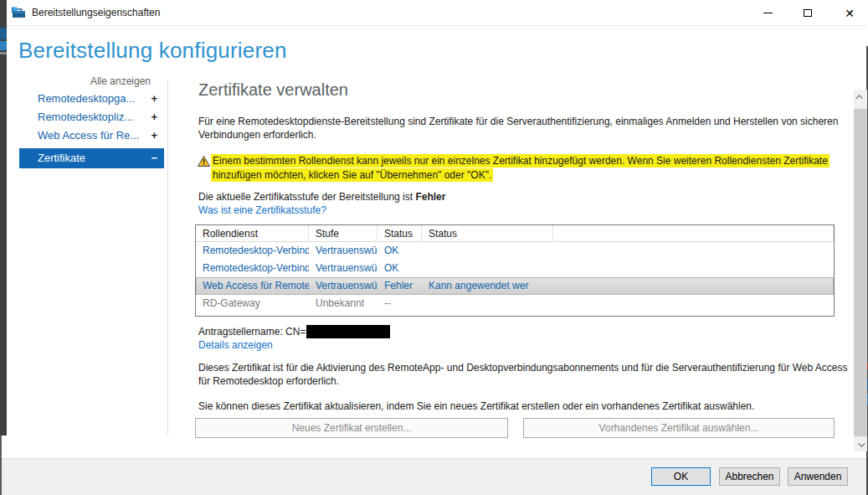  Describe the element at coordinates (253, 286) in the screenshot. I see `cell-rollendienst: Web Access für Remotedesktop` at that location.